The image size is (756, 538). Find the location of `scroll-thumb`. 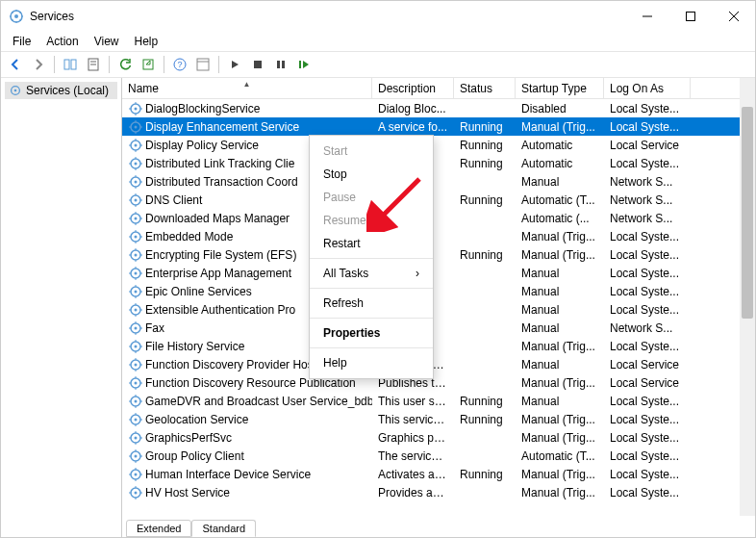

scroll-thumb is located at coordinates (747, 213).